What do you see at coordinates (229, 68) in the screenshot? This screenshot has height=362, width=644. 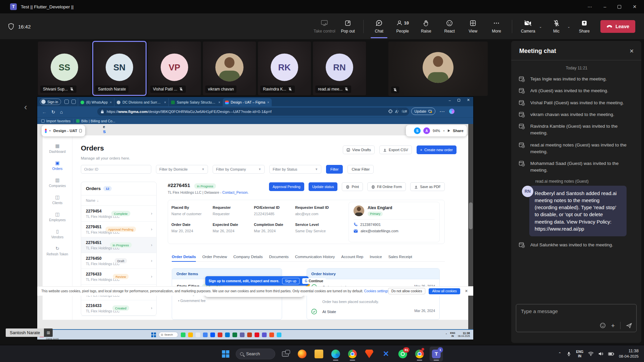 I see `participant-tile: vikram chavan` at bounding box center [229, 68].